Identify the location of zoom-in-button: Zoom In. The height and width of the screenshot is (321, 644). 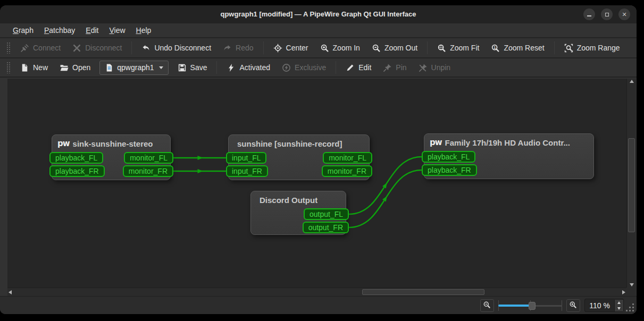
(340, 48).